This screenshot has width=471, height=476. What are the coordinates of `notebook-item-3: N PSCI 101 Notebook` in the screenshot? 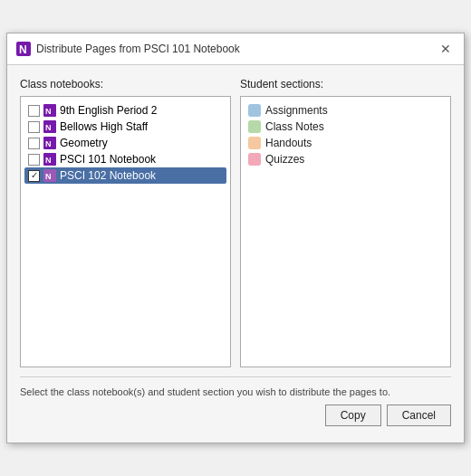 It's located at (125, 159).